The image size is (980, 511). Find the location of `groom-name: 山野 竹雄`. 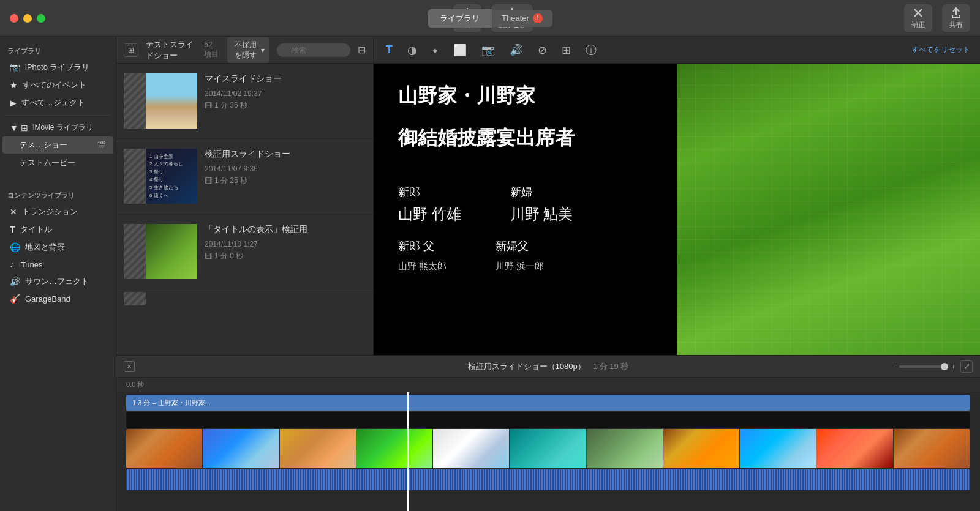

groom-name: 山野 竹雄 is located at coordinates (430, 214).